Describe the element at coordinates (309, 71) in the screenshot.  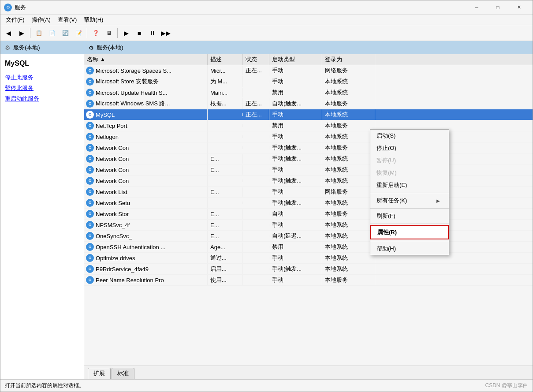
I see `table-row: ⚙ Microsoft Storage Spaces S... Micr... …` at that location.